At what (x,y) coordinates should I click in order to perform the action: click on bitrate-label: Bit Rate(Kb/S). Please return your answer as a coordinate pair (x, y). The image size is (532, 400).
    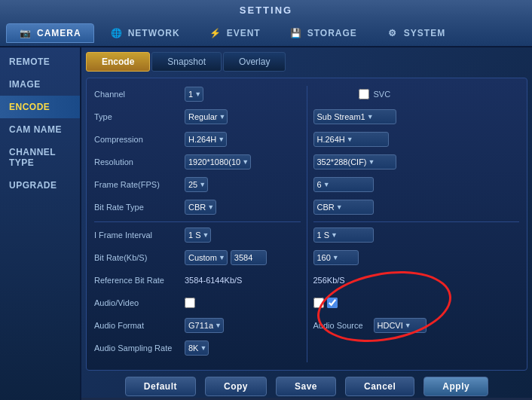
    Looking at the image, I should click on (139, 258).